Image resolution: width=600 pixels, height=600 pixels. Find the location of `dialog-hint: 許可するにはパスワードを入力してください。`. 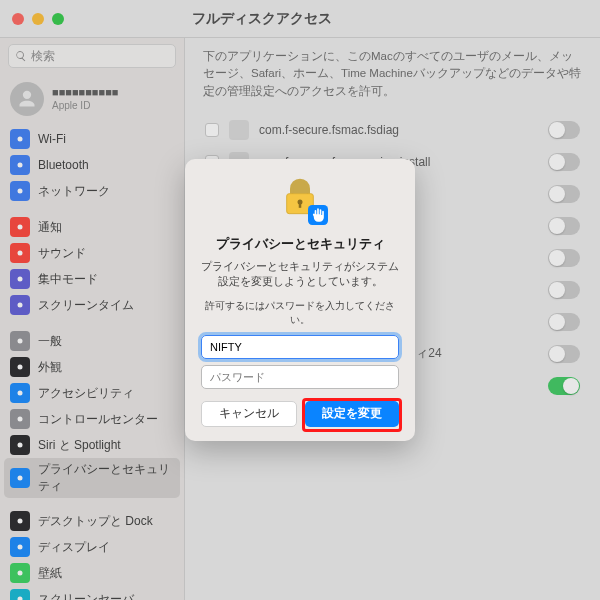

dialog-hint: 許可するにはパスワードを入力してください。 is located at coordinates (300, 313).